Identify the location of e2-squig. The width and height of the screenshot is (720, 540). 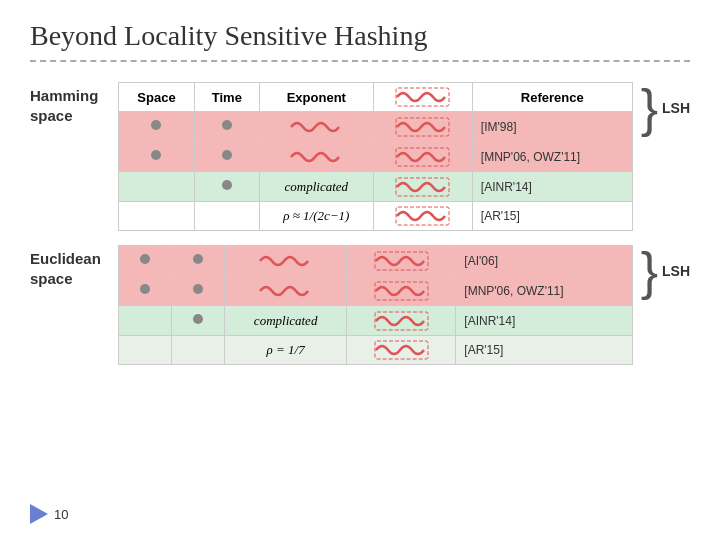
(402, 291).